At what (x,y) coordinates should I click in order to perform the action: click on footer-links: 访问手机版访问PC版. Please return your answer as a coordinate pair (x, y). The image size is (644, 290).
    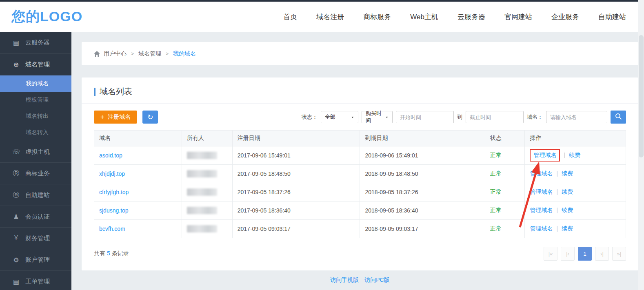
    Looking at the image, I should click on (360, 280).